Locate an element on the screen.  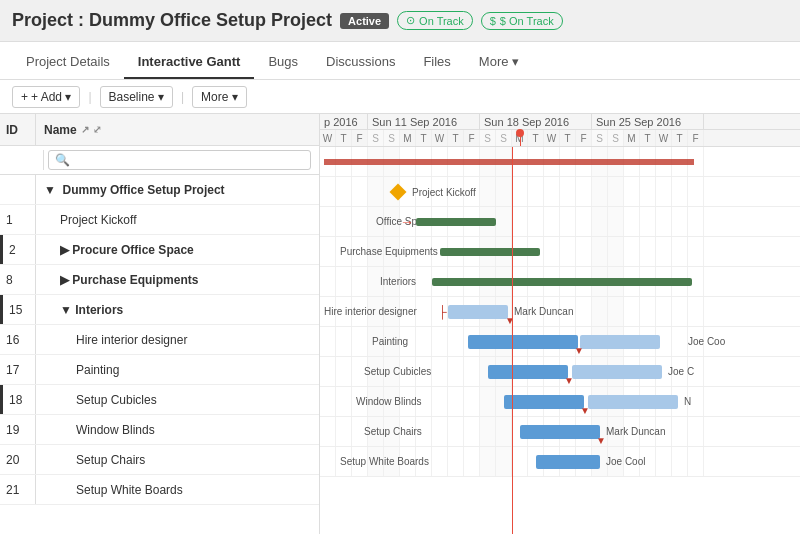
table-row: 19 Window Blinds is located at coordinates (160, 430).